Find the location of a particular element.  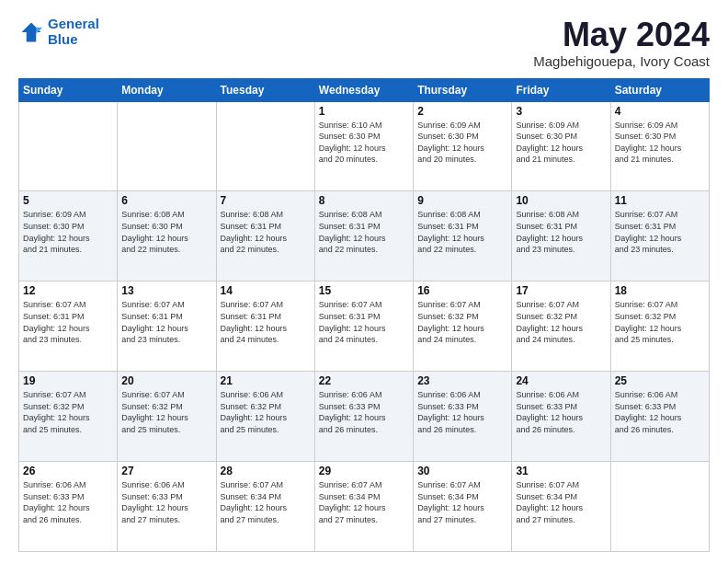

table-row: 7Sunrise: 6:08 AMSunset: 6:31 PMDaylight… is located at coordinates (265, 236).